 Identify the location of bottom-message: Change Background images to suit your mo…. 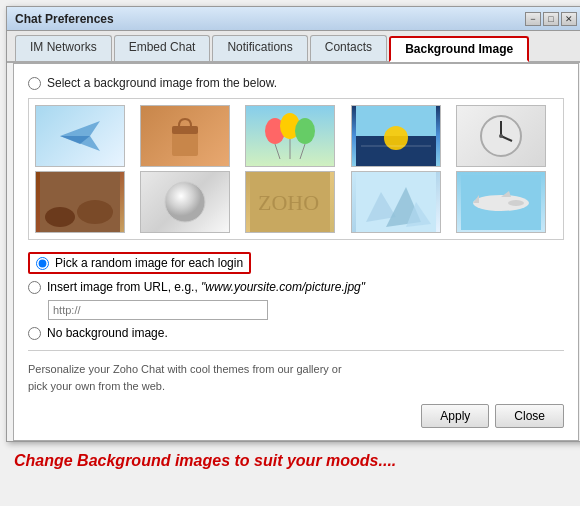
(290, 458).